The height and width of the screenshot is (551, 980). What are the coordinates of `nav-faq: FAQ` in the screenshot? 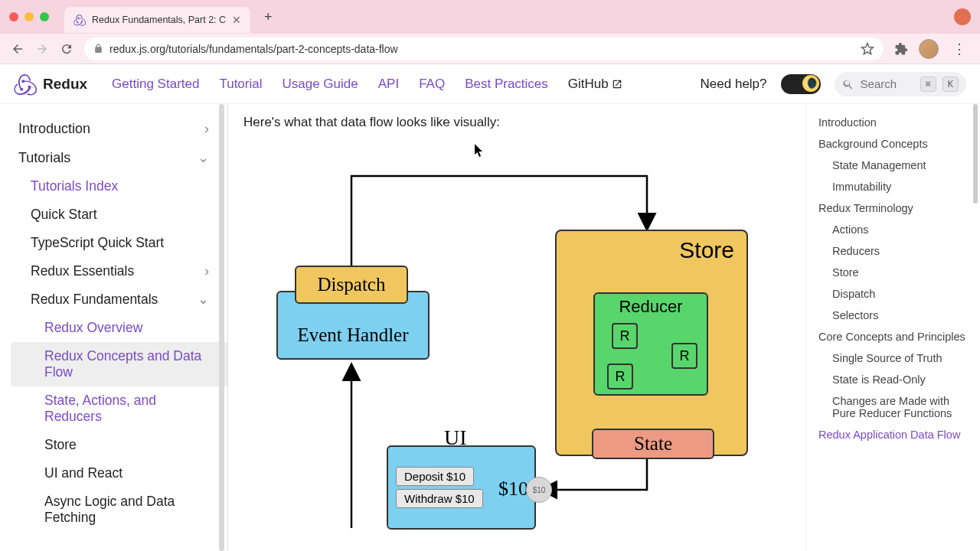 It's located at (432, 84).